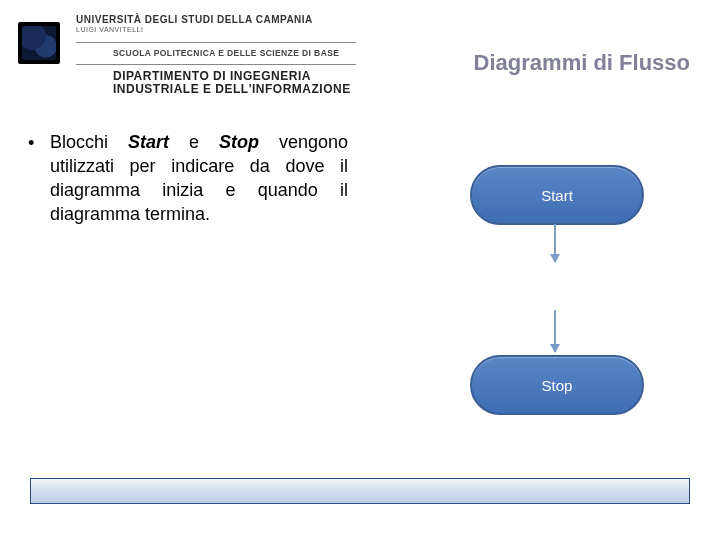 Image resolution: width=720 pixels, height=540 pixels. I want to click on text-fragment: e, so click(194, 142).